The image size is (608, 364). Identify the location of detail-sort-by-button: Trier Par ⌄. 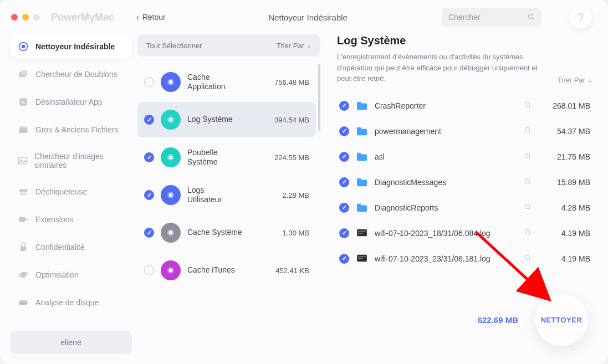
(575, 80).